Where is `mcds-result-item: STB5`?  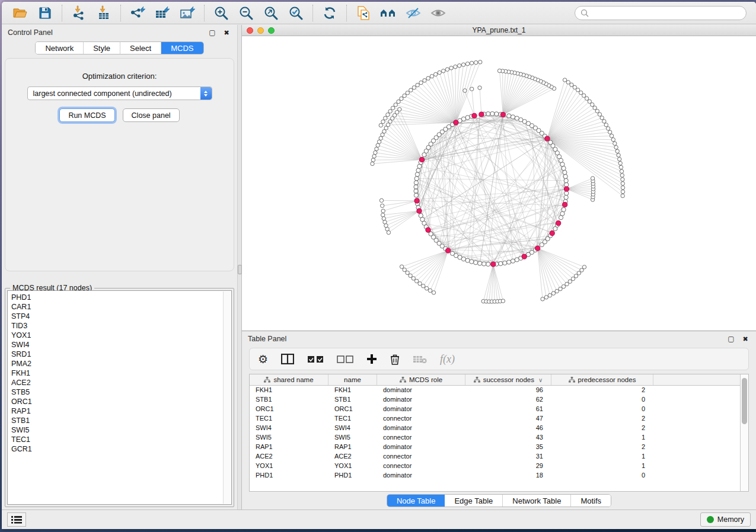
mcds-result-item: STB5 is located at coordinates (121, 392).